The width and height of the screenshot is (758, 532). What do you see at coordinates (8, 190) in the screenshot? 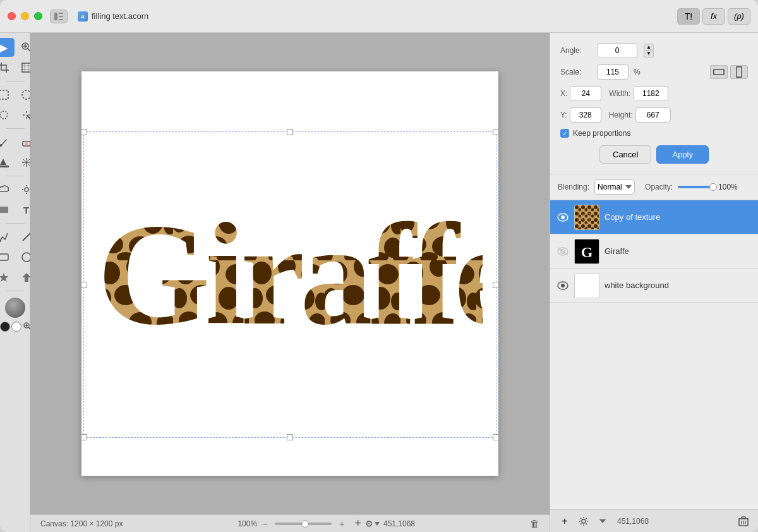
I see `cloud-tool` at bounding box center [8, 190].